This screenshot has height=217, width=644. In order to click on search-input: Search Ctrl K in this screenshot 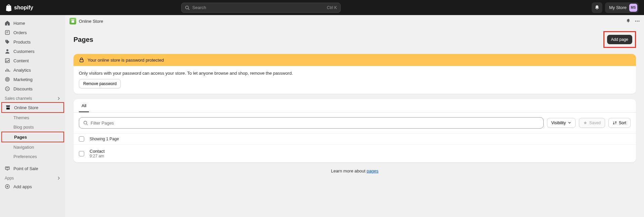, I will do `click(261, 8)`.